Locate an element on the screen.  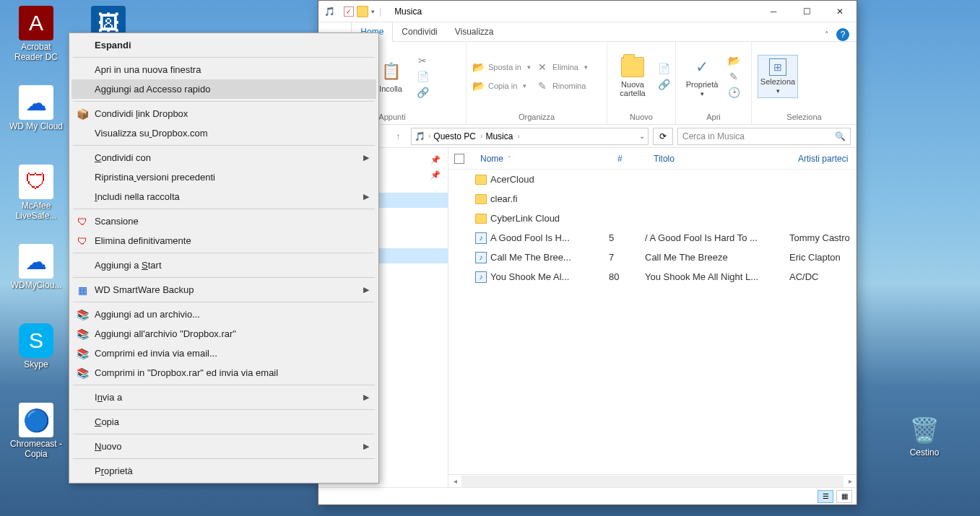
menu-item: 🛡Scansione is located at coordinates (224, 221).